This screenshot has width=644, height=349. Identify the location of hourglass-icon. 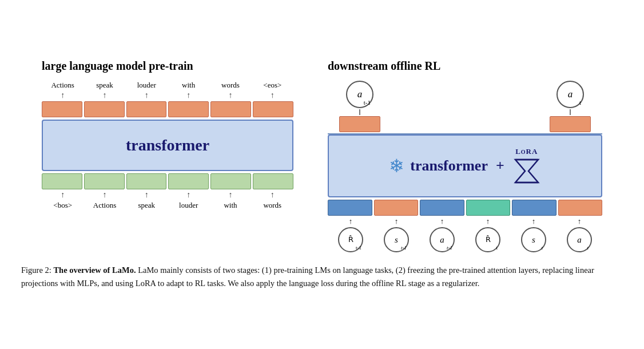
(527, 171).